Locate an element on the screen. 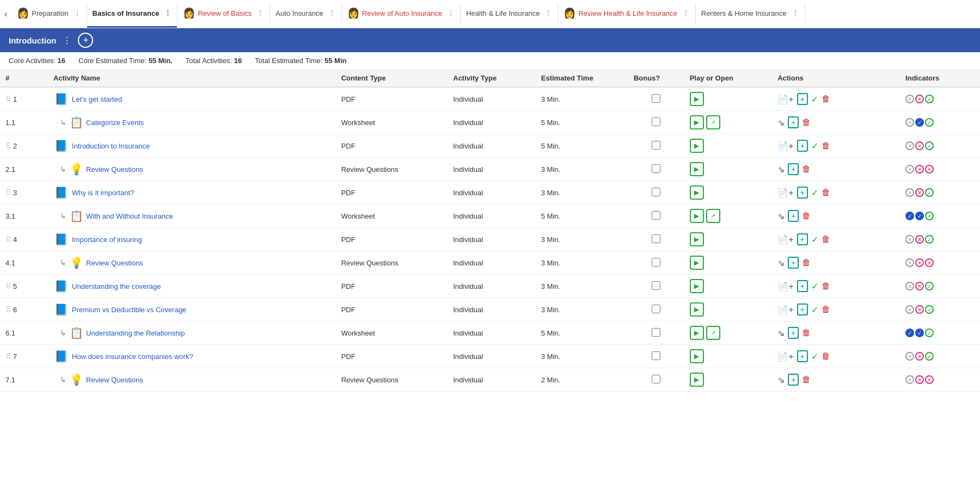 This screenshot has width=980, height=477. check-button-2: ✓ is located at coordinates (814, 146).